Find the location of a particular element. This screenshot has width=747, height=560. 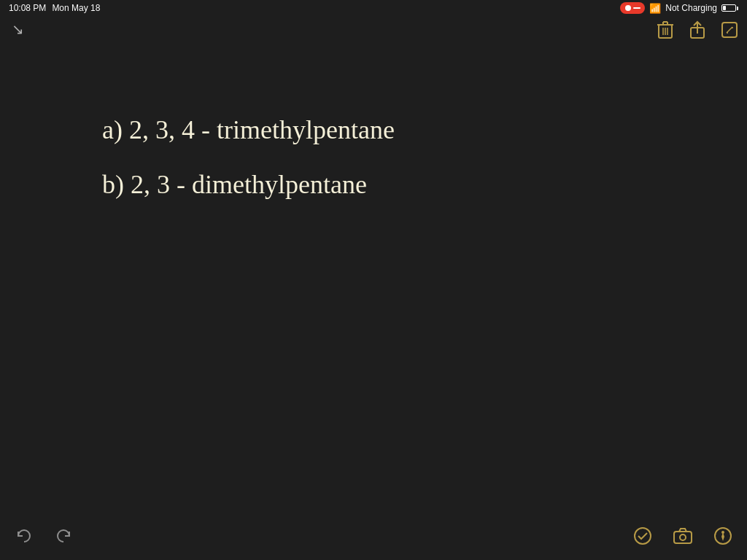

redo-button is located at coordinates (63, 538).